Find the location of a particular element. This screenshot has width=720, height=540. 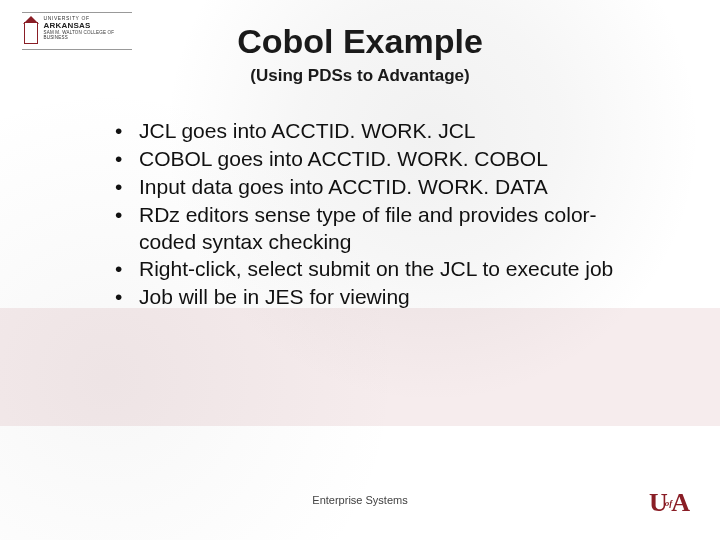

ua-logo-of: of is located at coordinates (669, 503).